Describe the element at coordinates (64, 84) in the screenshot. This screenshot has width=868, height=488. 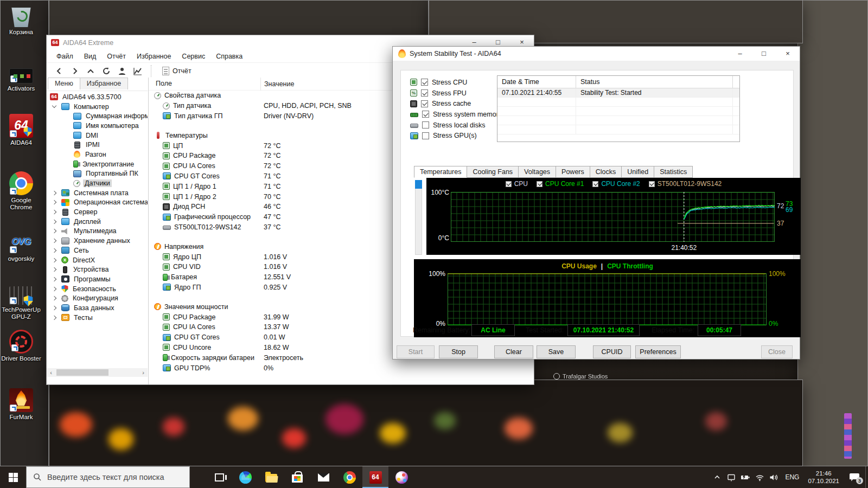
I see `tab-меню: Меню` at that location.